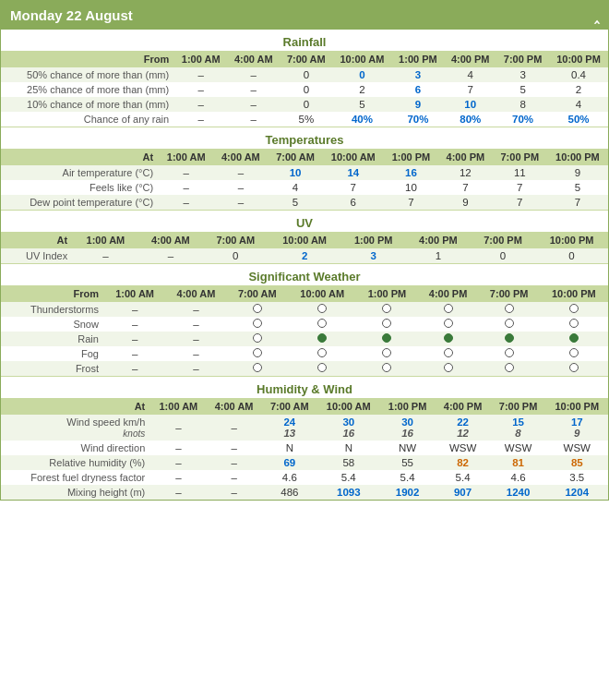 Image resolution: width=609 pixels, height=700 pixels. What do you see at coordinates (579, 119) in the screenshot?
I see `cell-value: 50%` at bounding box center [579, 119].